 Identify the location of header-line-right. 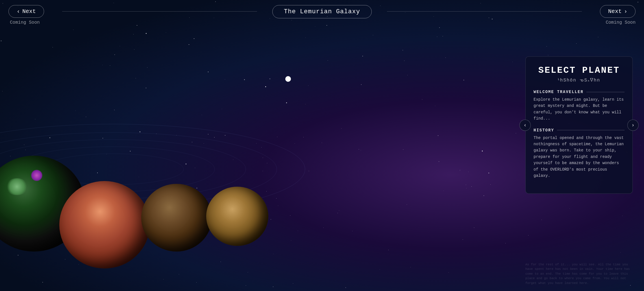
(484, 11).